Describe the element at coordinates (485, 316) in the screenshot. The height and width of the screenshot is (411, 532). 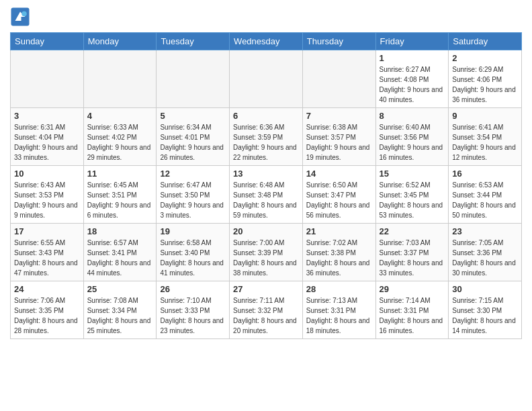
I see `day-info: Sunrise: 7:15 AMSunset: 3:30 PMDaylight:…` at that location.